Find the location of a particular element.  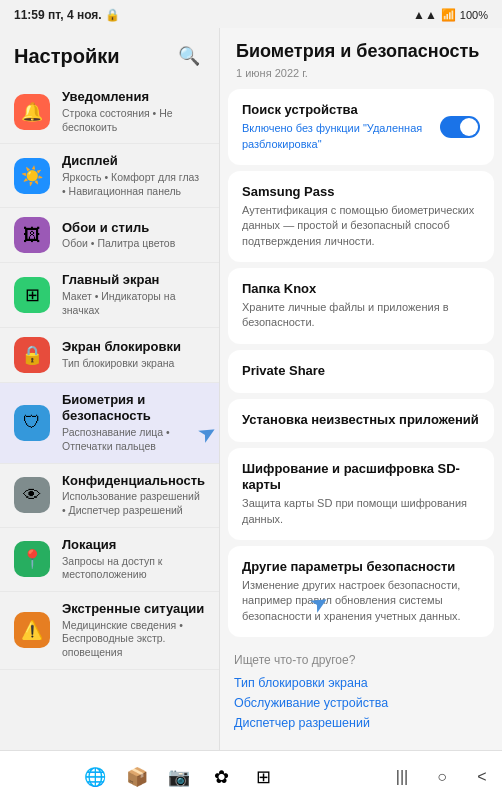

nav-home: ○ is located at coordinates (442, 777).